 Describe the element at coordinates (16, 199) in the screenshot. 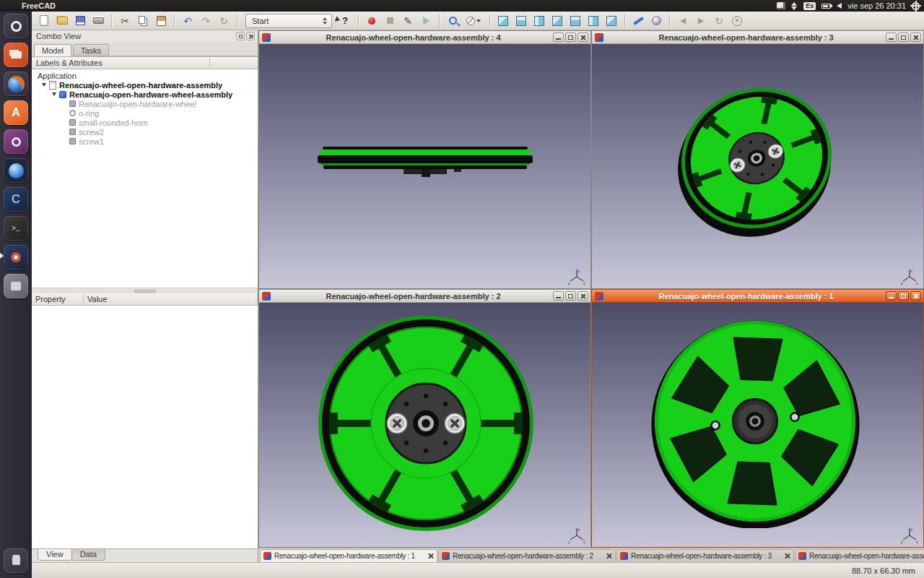

I see `launcher-item-c-app: C` at that location.